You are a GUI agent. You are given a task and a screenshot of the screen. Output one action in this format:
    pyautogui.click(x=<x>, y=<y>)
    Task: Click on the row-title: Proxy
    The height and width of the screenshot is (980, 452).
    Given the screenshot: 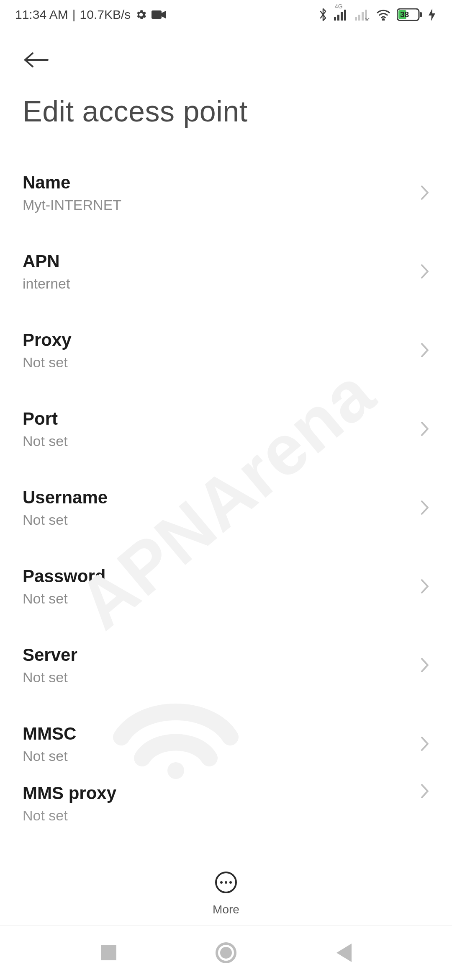 What is the action you would take?
    pyautogui.click(x=47, y=340)
    